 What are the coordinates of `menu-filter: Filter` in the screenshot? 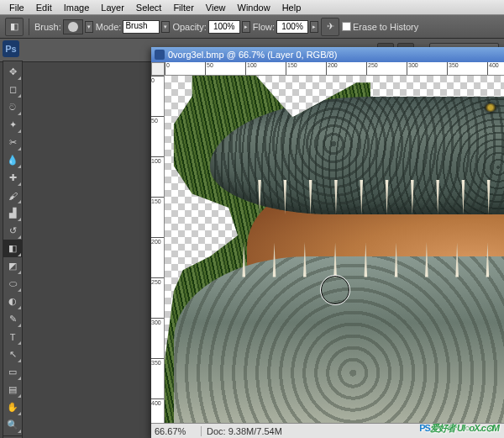 It's located at (183, 8).